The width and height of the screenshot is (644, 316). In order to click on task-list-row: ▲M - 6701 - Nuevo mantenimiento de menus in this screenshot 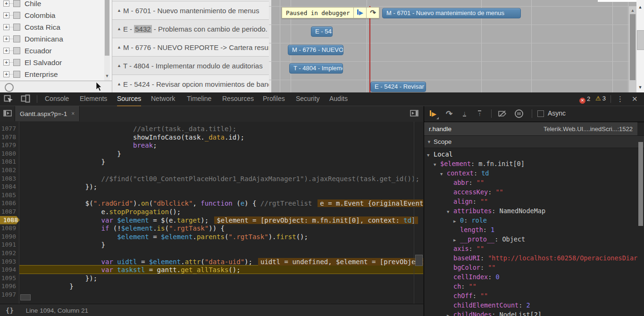, I will do `click(191, 10)`.